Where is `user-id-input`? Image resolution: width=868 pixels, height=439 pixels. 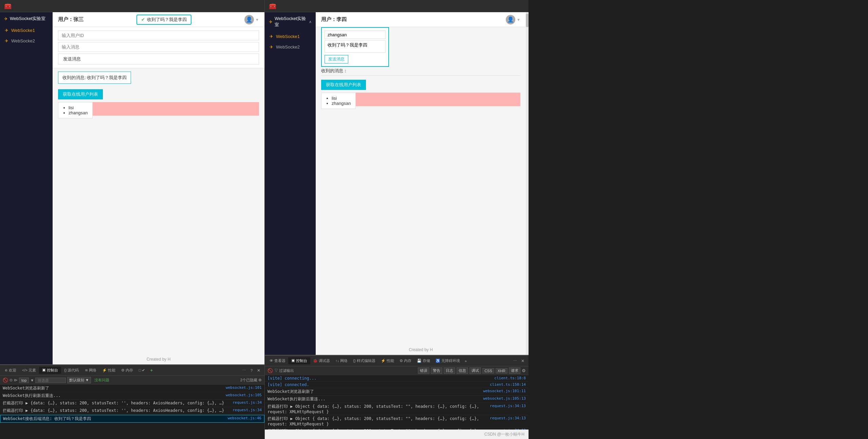 user-id-input is located at coordinates (159, 35).